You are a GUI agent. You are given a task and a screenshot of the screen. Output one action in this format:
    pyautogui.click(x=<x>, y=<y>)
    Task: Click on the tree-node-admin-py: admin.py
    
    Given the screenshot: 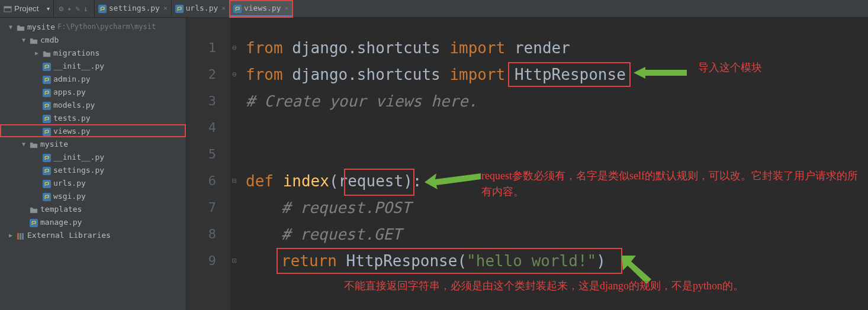 What is the action you would take?
    pyautogui.click(x=93, y=79)
    